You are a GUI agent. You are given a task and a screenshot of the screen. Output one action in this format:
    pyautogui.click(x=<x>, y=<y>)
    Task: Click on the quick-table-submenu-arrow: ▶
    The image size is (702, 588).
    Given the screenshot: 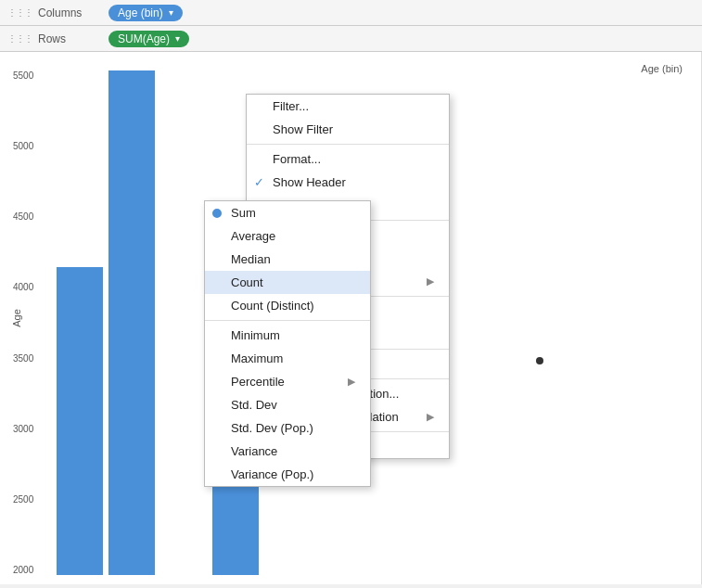 What is the action you would take?
    pyautogui.click(x=430, y=417)
    